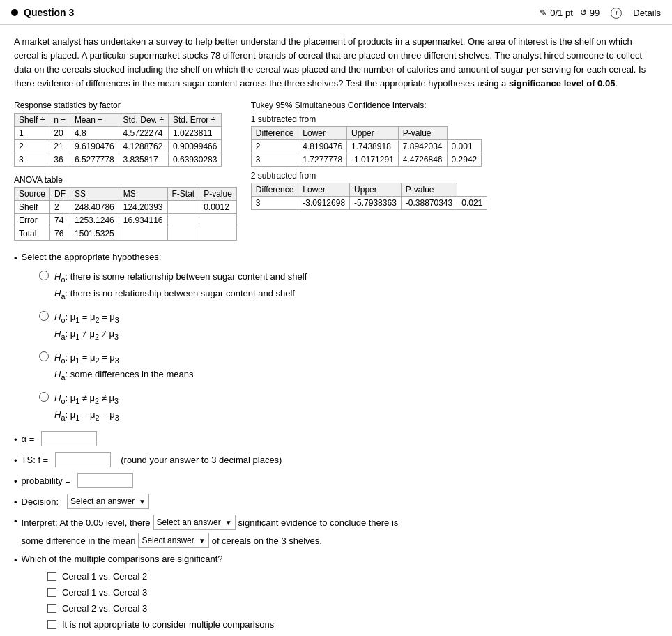  I want to click on interpret-item: • Interpret: At the 0.05 level, there Se…, so click(336, 531).